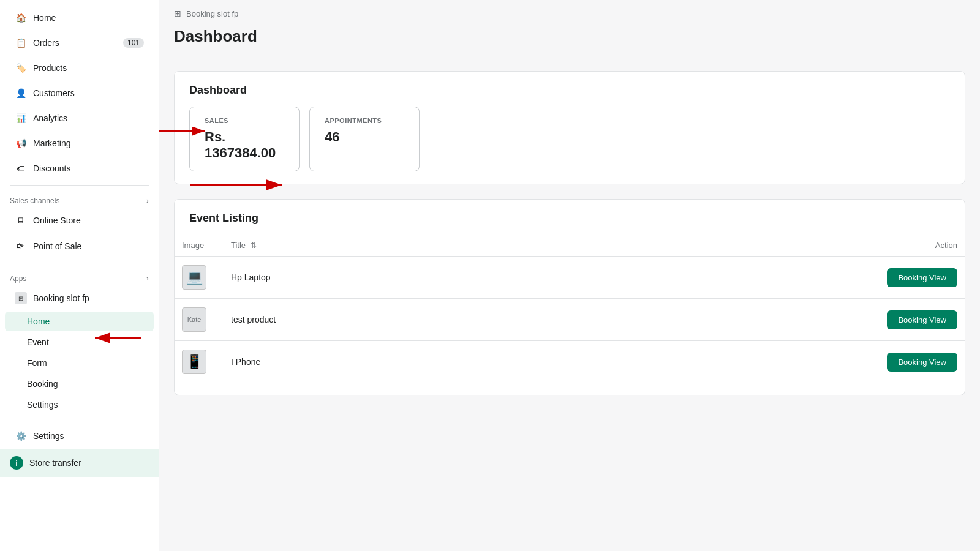 This screenshot has width=980, height=551. I want to click on row-title-1: Hp Laptop, so click(376, 278).